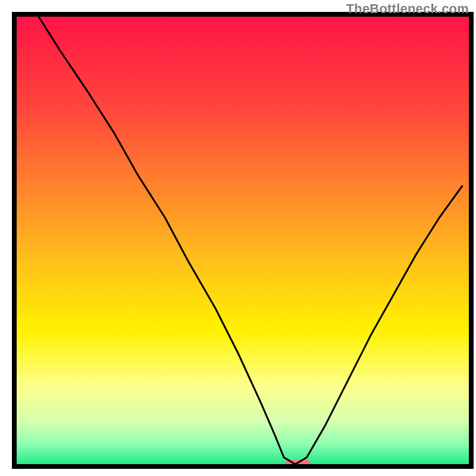 The width and height of the screenshot is (476, 476). What do you see at coordinates (408, 9) in the screenshot?
I see `watermark-label: TheBottleneck.com` at bounding box center [408, 9].